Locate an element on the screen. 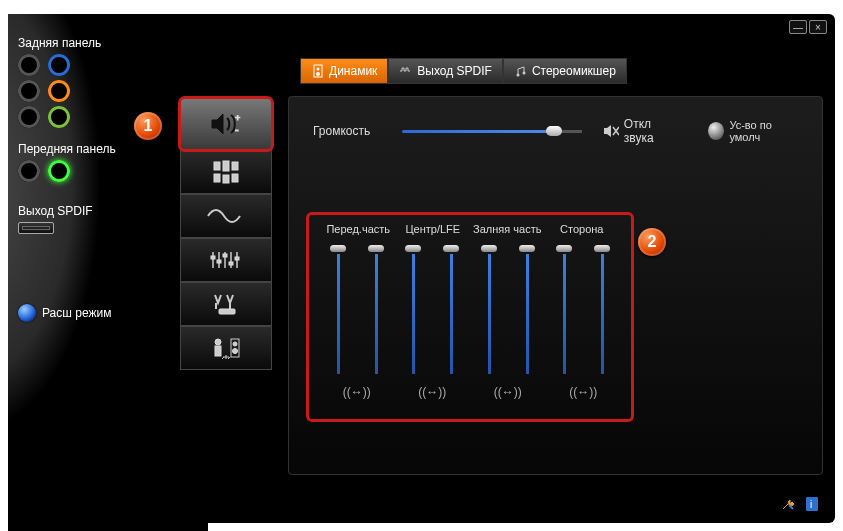  sine-icon is located at coordinates (226, 216).